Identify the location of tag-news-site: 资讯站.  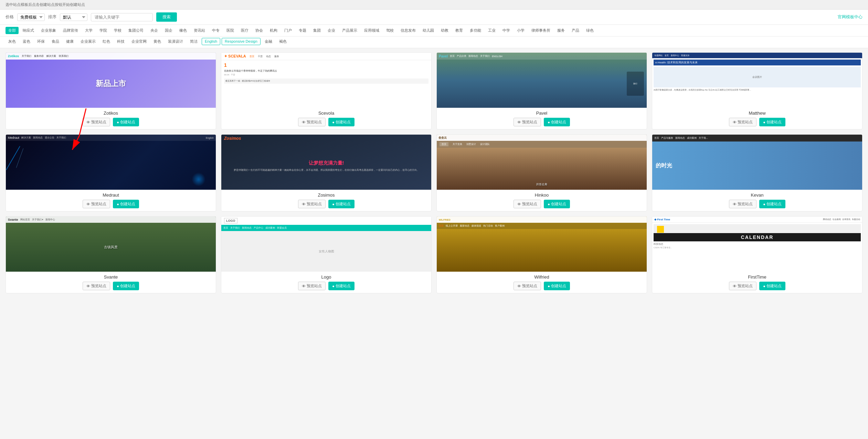
(200, 30).